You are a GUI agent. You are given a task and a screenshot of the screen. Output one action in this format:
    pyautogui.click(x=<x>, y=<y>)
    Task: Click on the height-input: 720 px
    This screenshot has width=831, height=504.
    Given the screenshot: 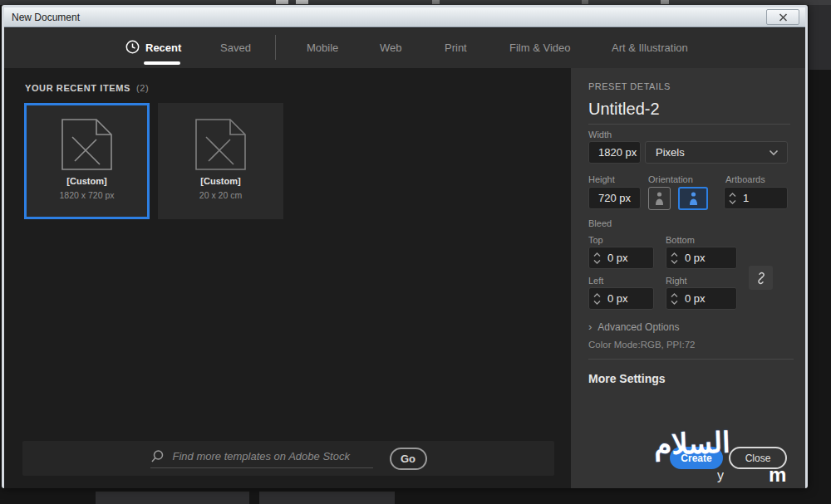 What is the action you would take?
    pyautogui.click(x=615, y=198)
    